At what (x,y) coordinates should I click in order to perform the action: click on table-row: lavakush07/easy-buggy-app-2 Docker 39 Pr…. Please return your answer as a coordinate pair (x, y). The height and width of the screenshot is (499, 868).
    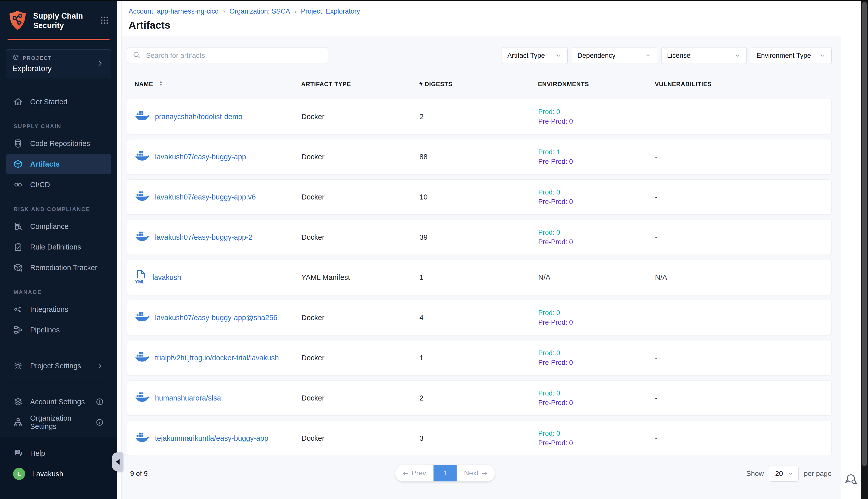
    Looking at the image, I should click on (480, 237).